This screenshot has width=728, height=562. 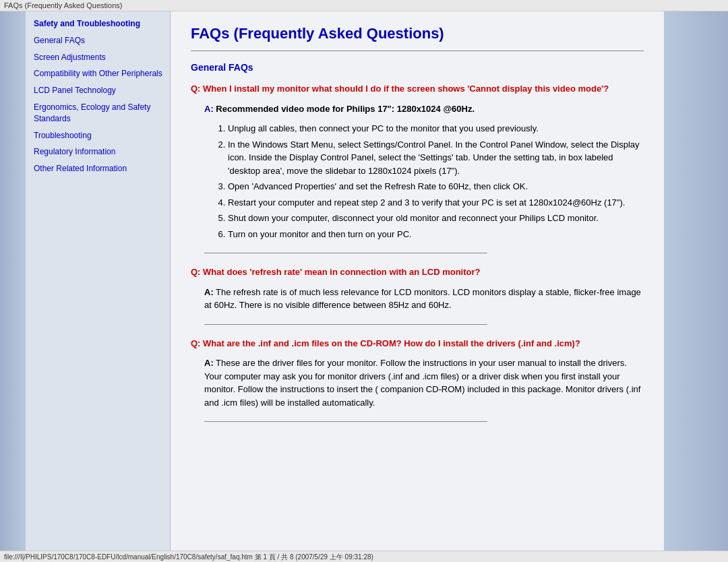 What do you see at coordinates (63, 5) in the screenshot?
I see `title-bar-text: FAQs (Frequently Asked Questions)` at bounding box center [63, 5].